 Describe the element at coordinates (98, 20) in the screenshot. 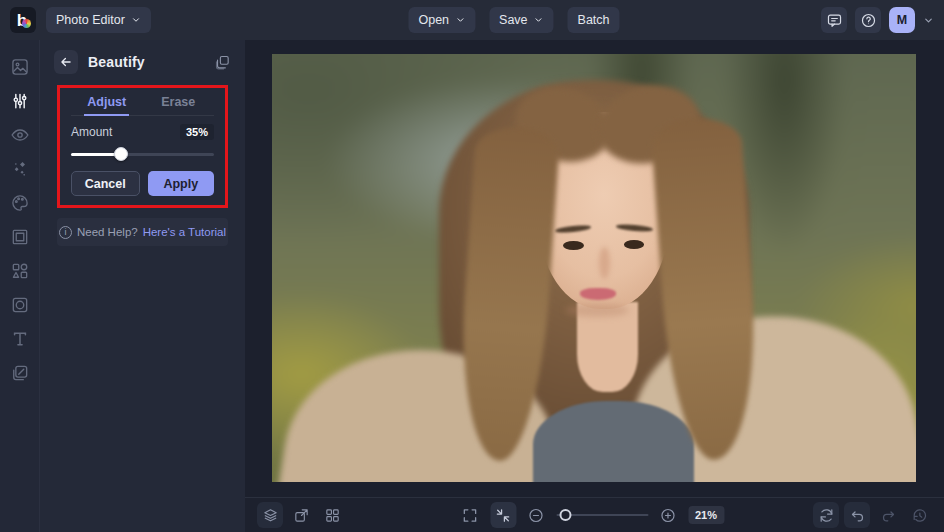

I see `photo-editor-menu-button: Photo Editor` at that location.